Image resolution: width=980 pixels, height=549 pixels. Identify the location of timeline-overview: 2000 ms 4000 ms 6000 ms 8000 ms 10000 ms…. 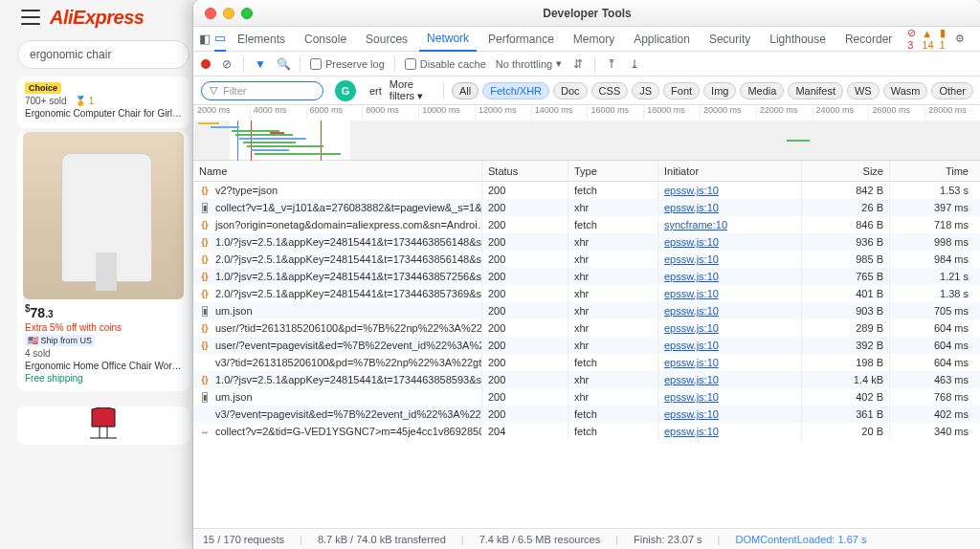
(587, 133).